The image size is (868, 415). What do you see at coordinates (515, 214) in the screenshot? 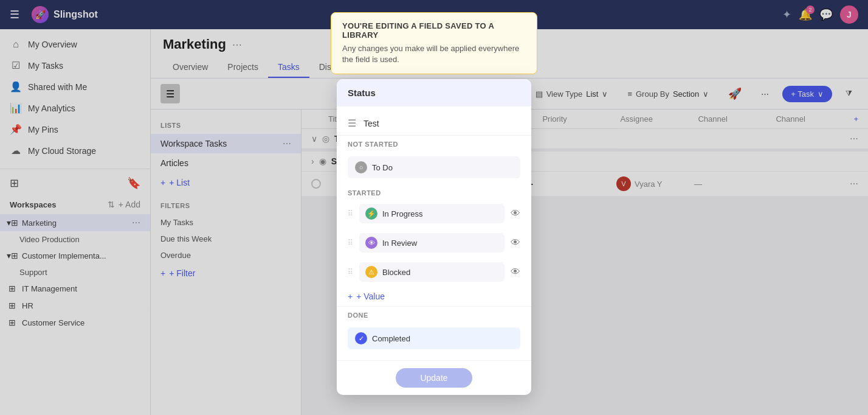
I see `in-progress-eye: 👁` at bounding box center [515, 214].